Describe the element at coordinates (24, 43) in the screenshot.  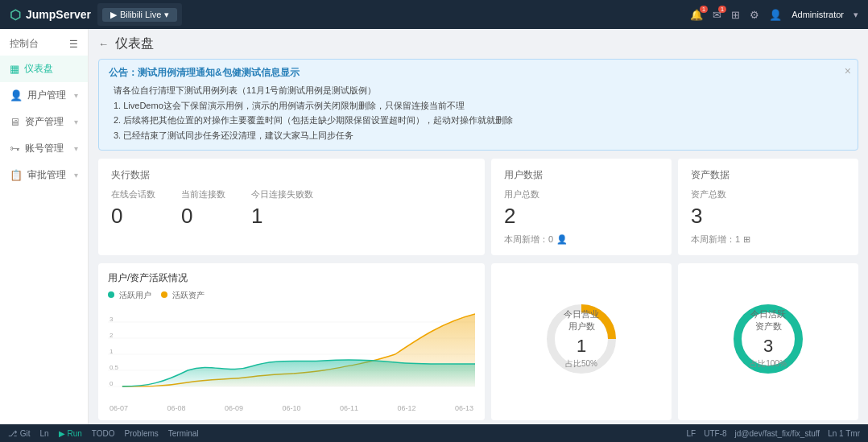
I see `control-label: 控制台` at that location.